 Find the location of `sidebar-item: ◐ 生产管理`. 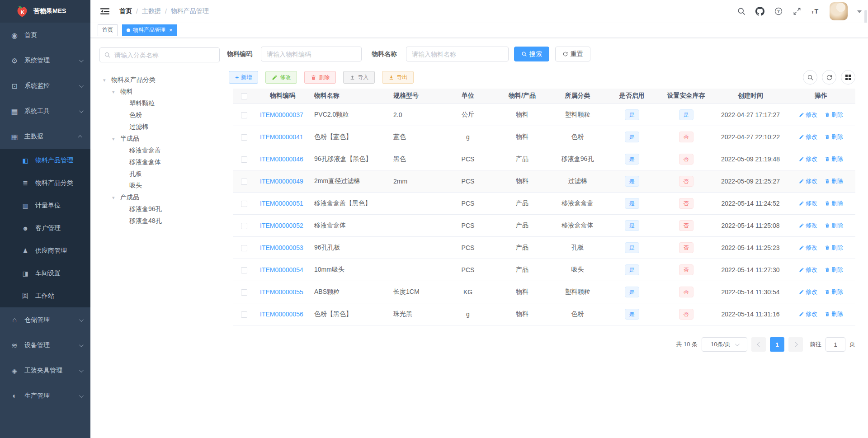

sidebar-item: ◐ 生产管理 is located at coordinates (45, 396).